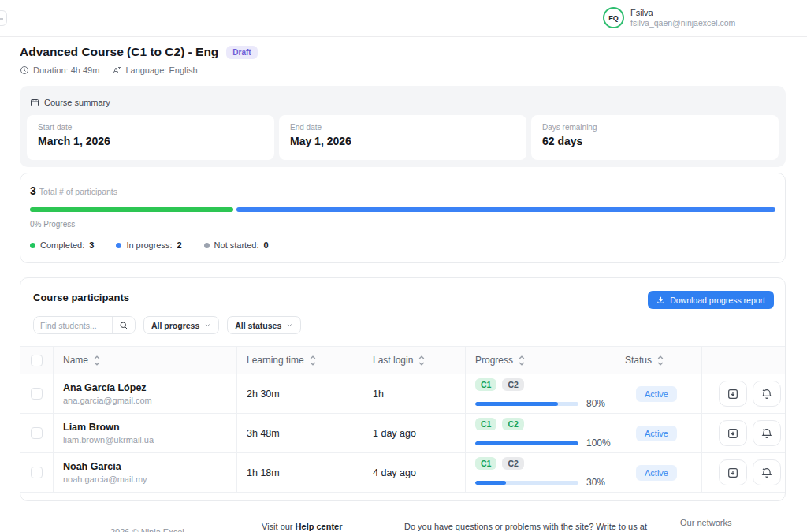  What do you see at coordinates (485, 424) in the screenshot?
I see `level-badge: C1` at bounding box center [485, 424].